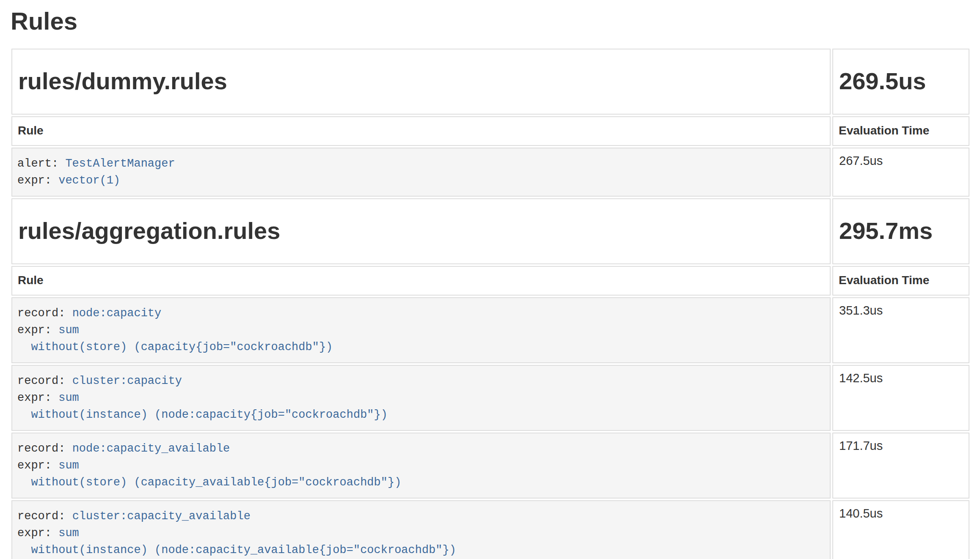  What do you see at coordinates (421, 529) in the screenshot?
I see `rule-definition-cell: record: cluster:capacity_available expr:…` at bounding box center [421, 529].